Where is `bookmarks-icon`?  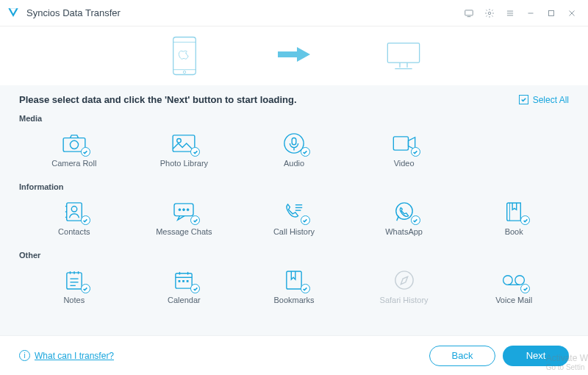 bookmarks-icon is located at coordinates (294, 280).